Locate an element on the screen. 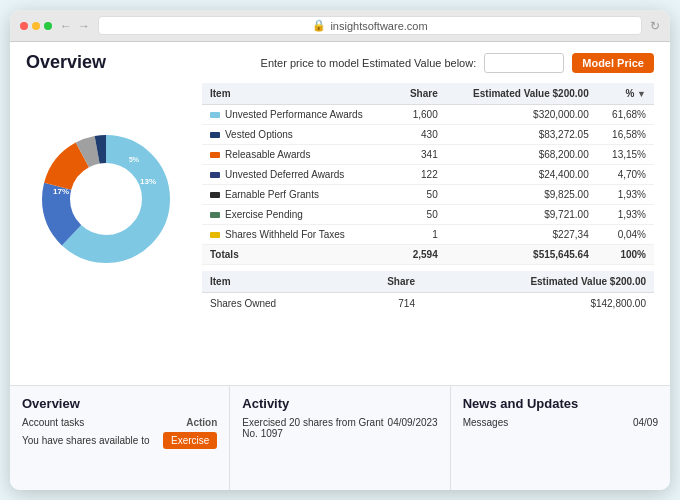 This screenshot has width=680, height=500. back-icon: ← is located at coordinates (66, 26).